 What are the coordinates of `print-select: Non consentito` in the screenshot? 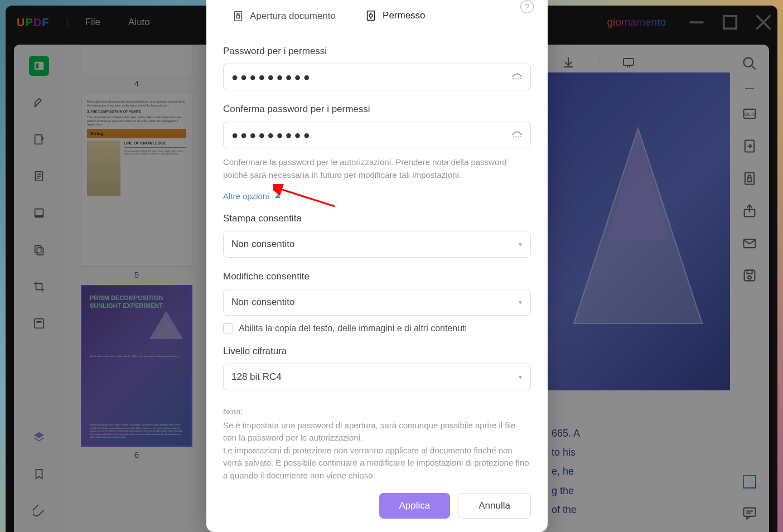 It's located at (377, 244).